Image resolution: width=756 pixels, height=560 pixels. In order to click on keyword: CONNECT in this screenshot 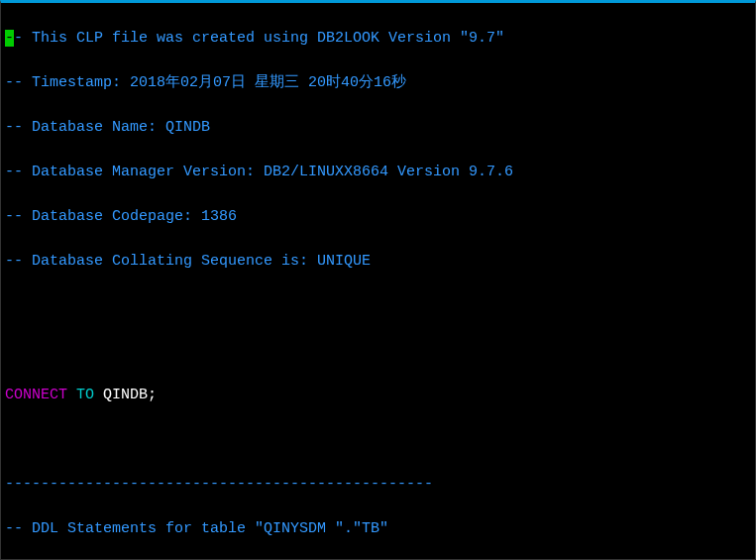, I will do `click(36, 394)`.